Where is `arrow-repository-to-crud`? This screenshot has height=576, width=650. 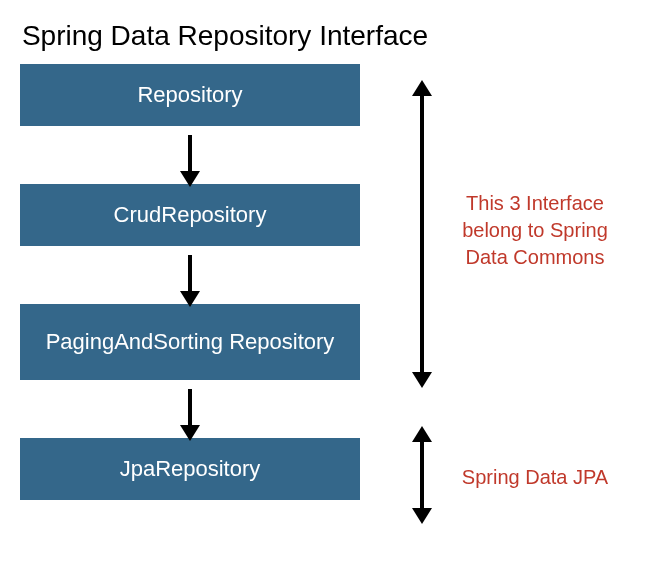 arrow-repository-to-crud is located at coordinates (190, 155).